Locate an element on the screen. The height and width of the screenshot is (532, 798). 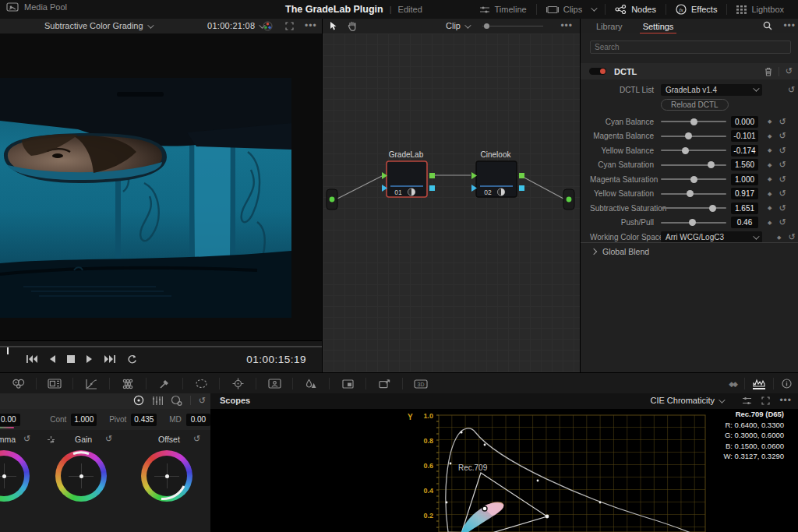
source-node is located at coordinates (332, 199).